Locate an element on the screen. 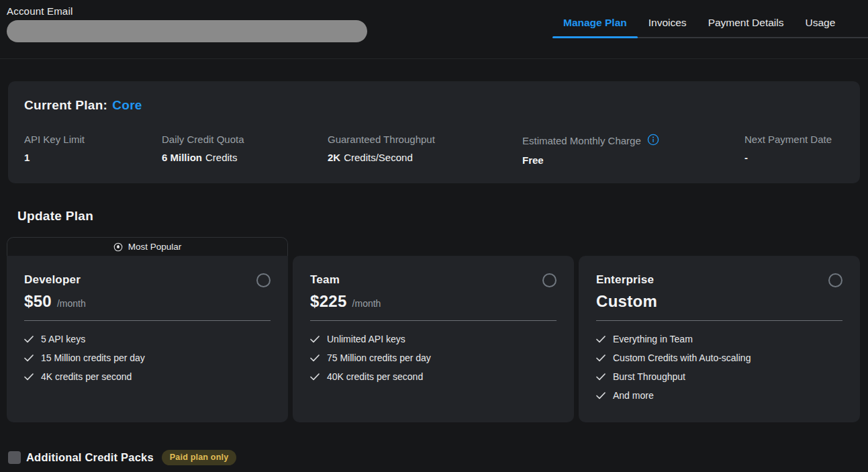  plan-card-enterprise: Enterprise Custom Everything in Team Cus… is located at coordinates (720, 339).